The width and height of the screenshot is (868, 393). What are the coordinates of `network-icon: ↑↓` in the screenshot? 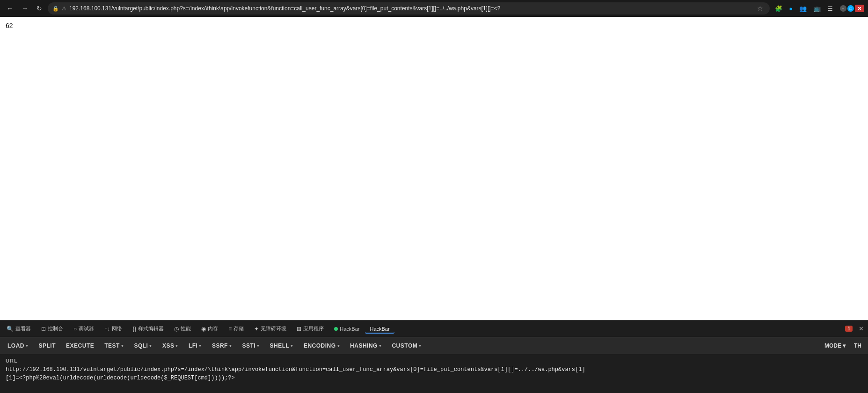 It's located at (107, 329).